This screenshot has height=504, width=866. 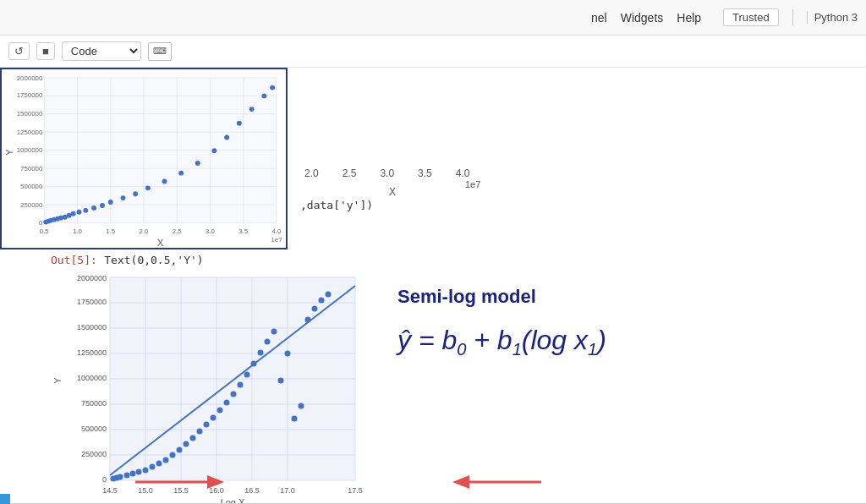 I want to click on semilog-formula: ŷ = b0 + b1(log x1), so click(x=502, y=342).